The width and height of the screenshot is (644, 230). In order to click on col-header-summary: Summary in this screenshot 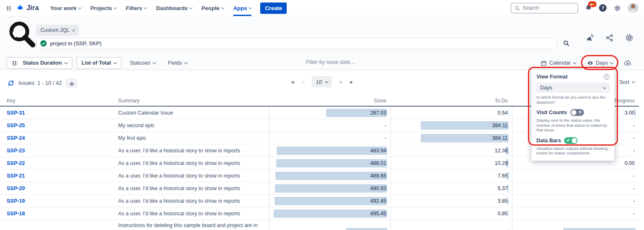, I will do `click(190, 101)`.